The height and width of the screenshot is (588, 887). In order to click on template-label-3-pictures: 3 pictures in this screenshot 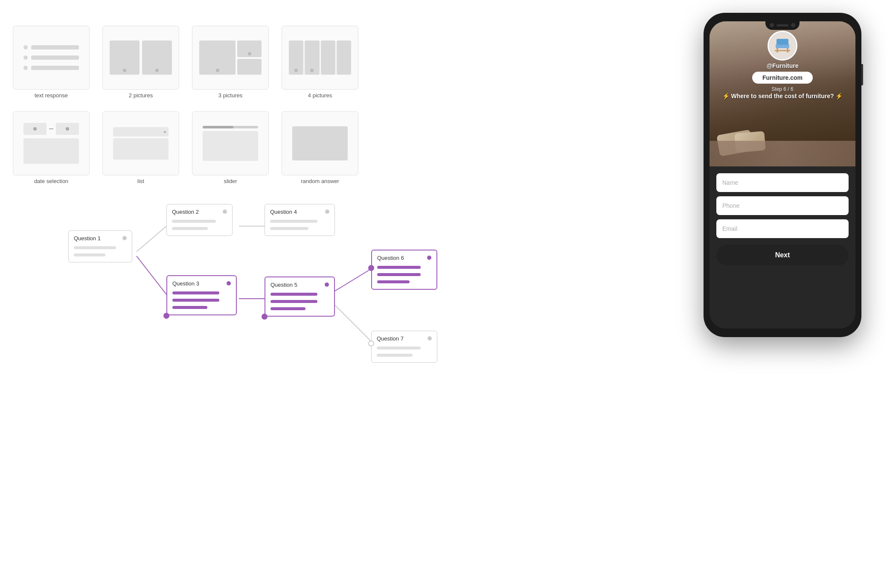, I will do `click(230, 96)`.